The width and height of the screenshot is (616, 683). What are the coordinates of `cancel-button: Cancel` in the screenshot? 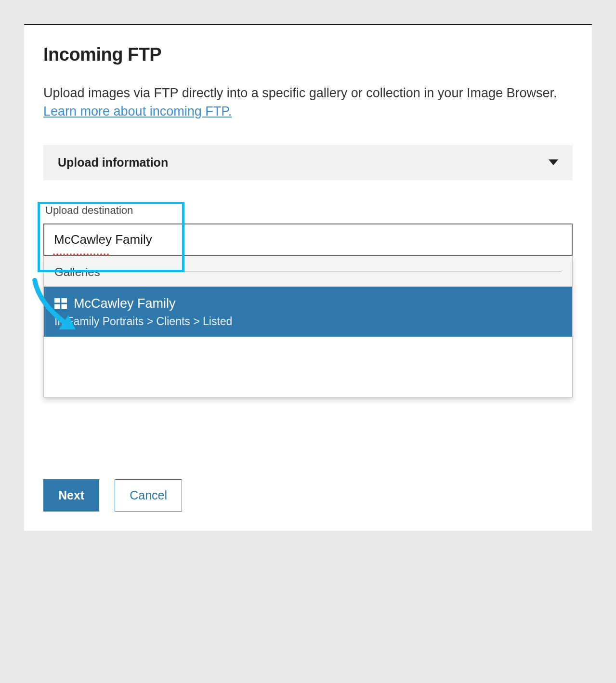 It's located at (148, 495).